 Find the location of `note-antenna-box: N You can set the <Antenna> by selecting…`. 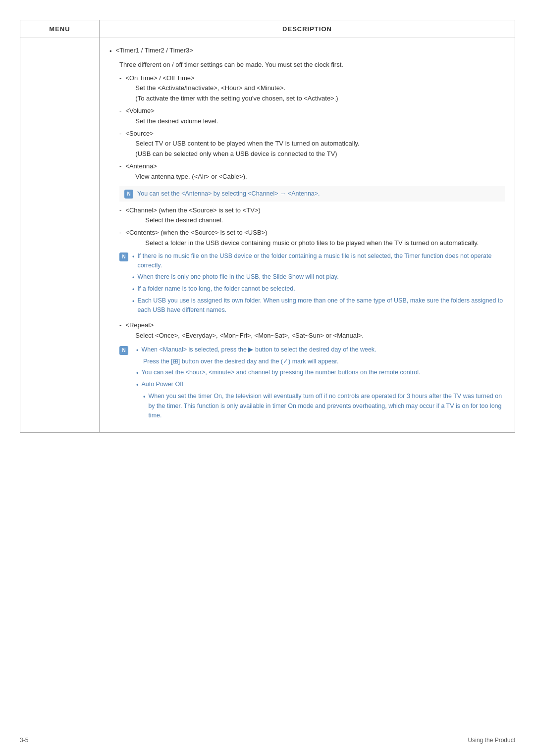

note-antenna-box: N You can set the <Antenna> by selecting… is located at coordinates (312, 194).